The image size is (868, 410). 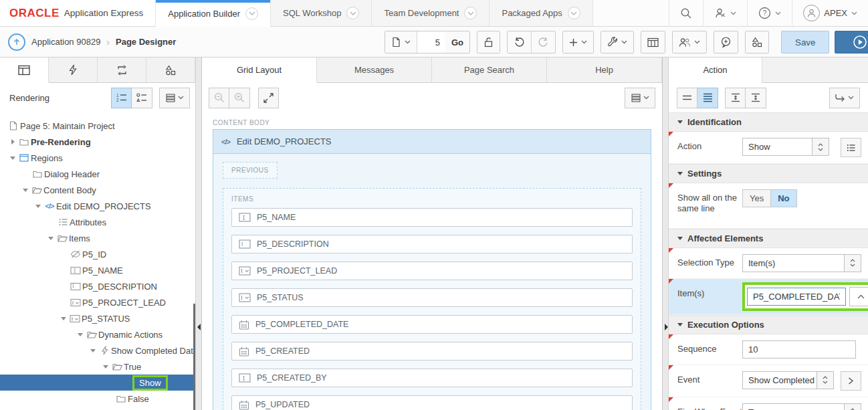 What do you see at coordinates (432, 217) in the screenshot?
I see `grid-item-p5-name: I P5_NAME` at bounding box center [432, 217].